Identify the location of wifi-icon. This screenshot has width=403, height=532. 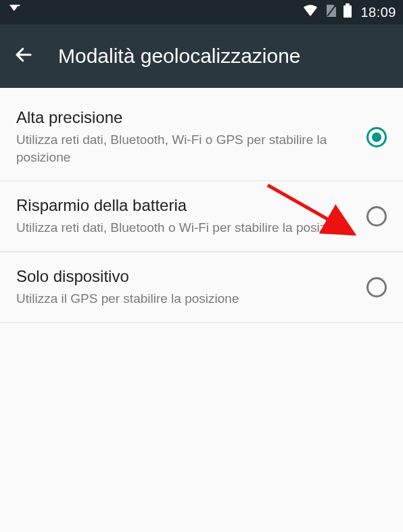
(310, 12).